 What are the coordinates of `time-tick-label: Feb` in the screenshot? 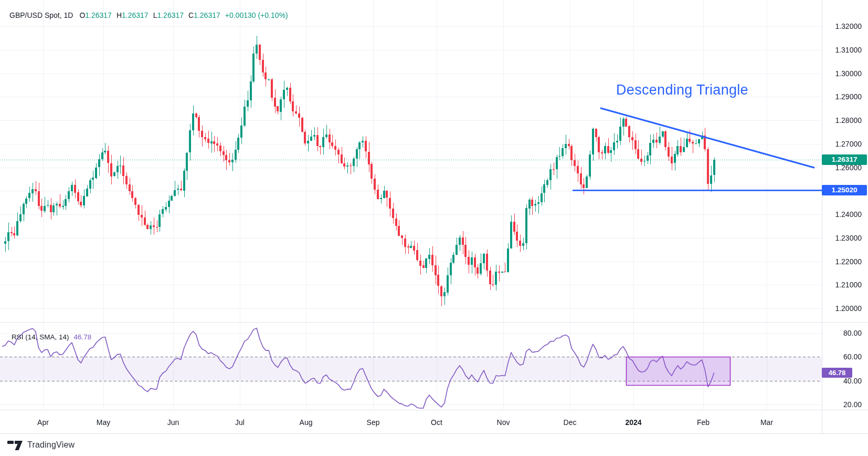 It's located at (703, 422).